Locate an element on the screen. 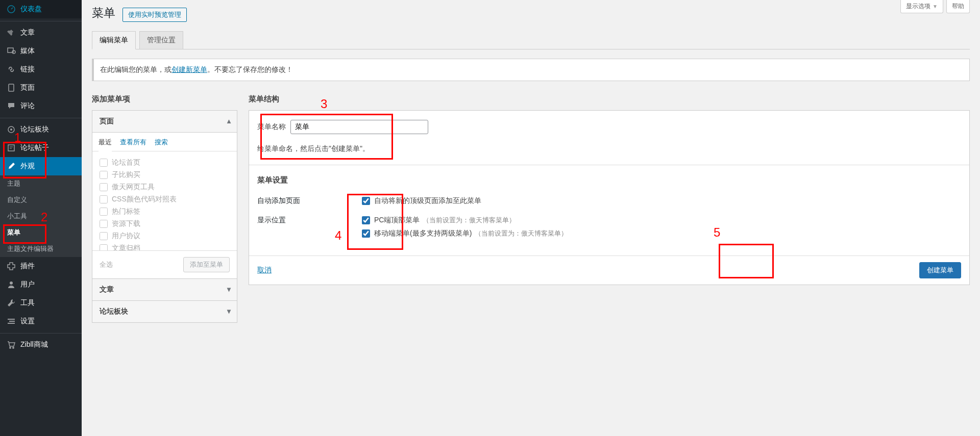 The width and height of the screenshot is (980, 436). sidebar-label: 仪表盘 is located at coordinates (31, 9).